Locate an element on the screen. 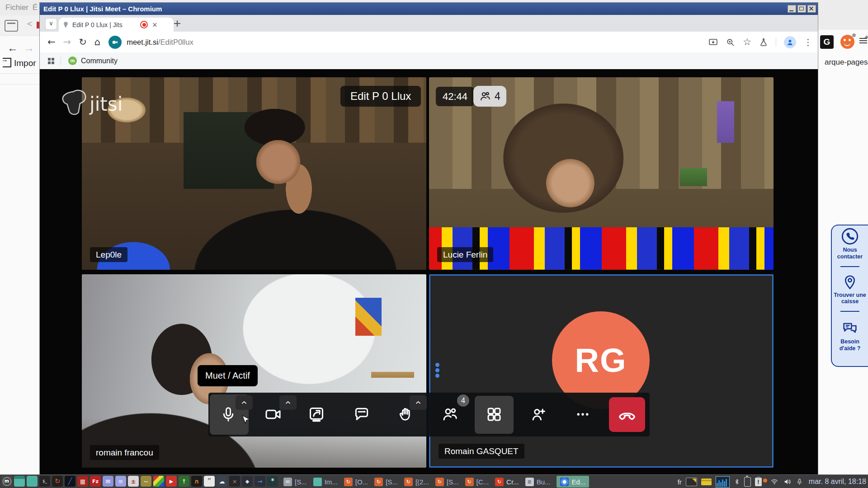 The image size is (868, 488). taskbar: m $_ ↻ ╱ ▦ Fz ✉ ≡ ± ~ ▶ ↑ ∩ ” ☁ × ◆ → * … is located at coordinates (434, 481).